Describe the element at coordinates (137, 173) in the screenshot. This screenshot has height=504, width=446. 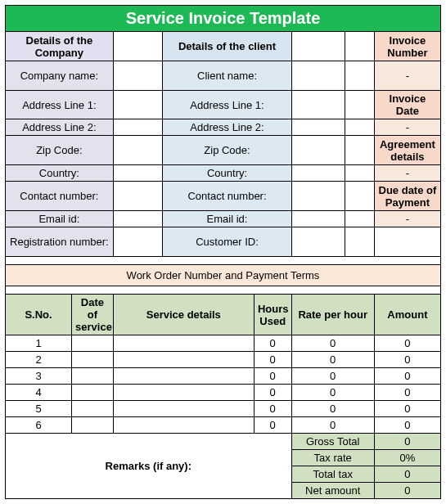
I see `company-country-value` at that location.